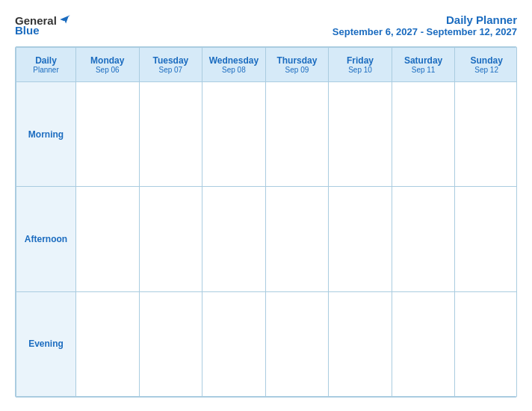 The image size is (532, 411). Describe the element at coordinates (108, 70) in the screenshot. I see `monday-date: Sep 06` at that location.